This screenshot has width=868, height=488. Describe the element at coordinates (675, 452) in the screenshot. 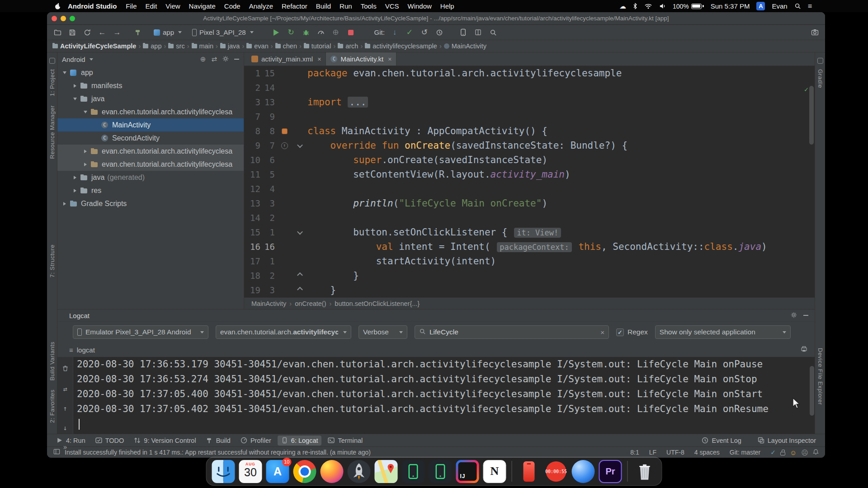

I see `file-encoding: UTF-8` at that location.